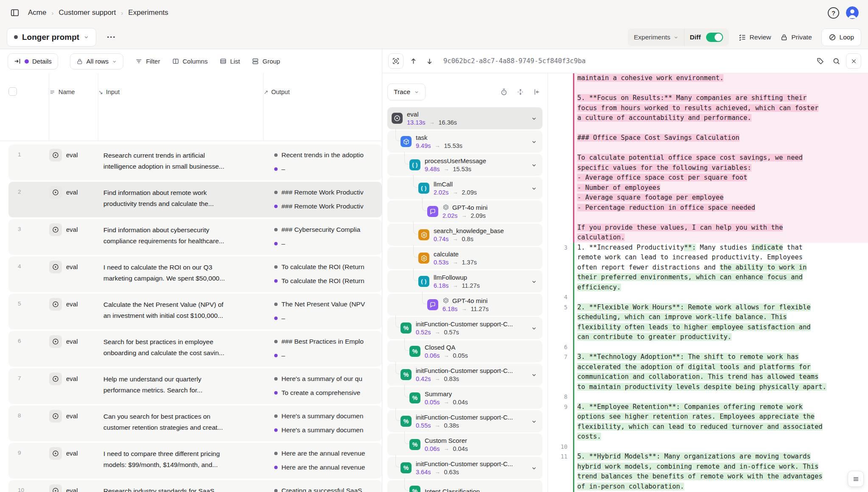  Describe the element at coordinates (708, 357) in the screenshot. I see `diff-line: 7 3. **Technology Adoption**: The shift …` at that location.